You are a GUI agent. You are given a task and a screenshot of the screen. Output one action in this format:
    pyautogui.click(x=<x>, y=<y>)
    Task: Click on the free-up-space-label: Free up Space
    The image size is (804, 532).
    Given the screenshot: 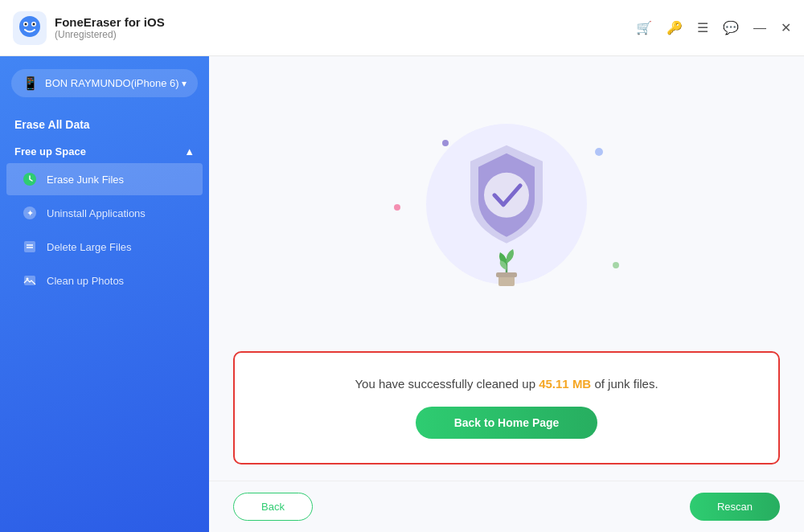 What is the action you would take?
    pyautogui.click(x=50, y=151)
    